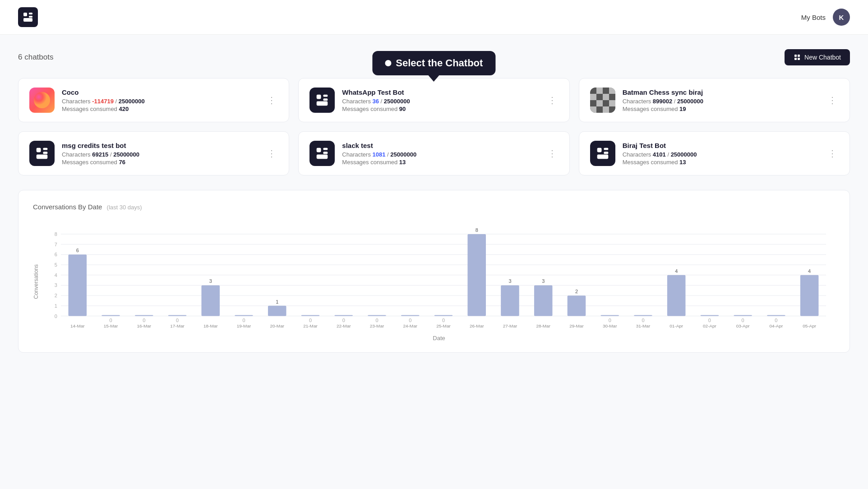 Image resolution: width=868 pixels, height=489 pixels. What do you see at coordinates (440, 154) in the screenshot?
I see `bot-chars: Characters 1081 / 25000000` at bounding box center [440, 154].